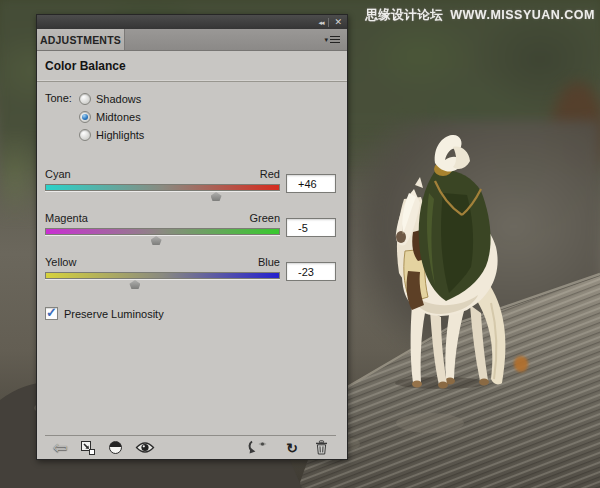 The height and width of the screenshot is (488, 600). What do you see at coordinates (85, 99) in the screenshot?
I see `radio-shadows` at bounding box center [85, 99].